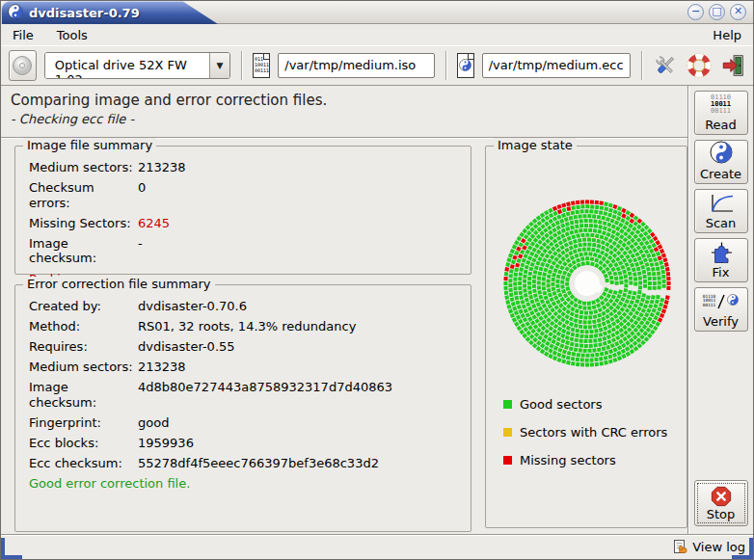 The height and width of the screenshot is (560, 754). What do you see at coordinates (721, 253) in the screenshot?
I see `puzzle-piece-icon` at bounding box center [721, 253].